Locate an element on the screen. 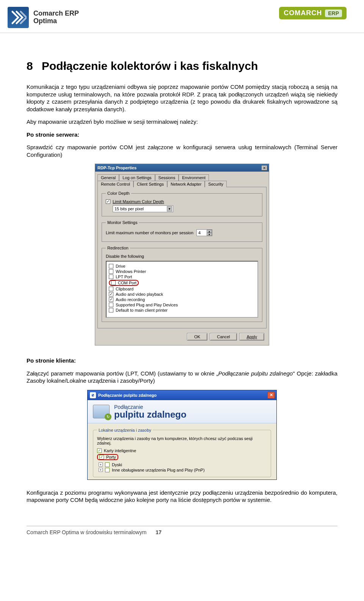 The height and width of the screenshot is (601, 364). dialog-panel: Color Depth Limit Maximum Color Depth 15… is located at coordinates (182, 257).